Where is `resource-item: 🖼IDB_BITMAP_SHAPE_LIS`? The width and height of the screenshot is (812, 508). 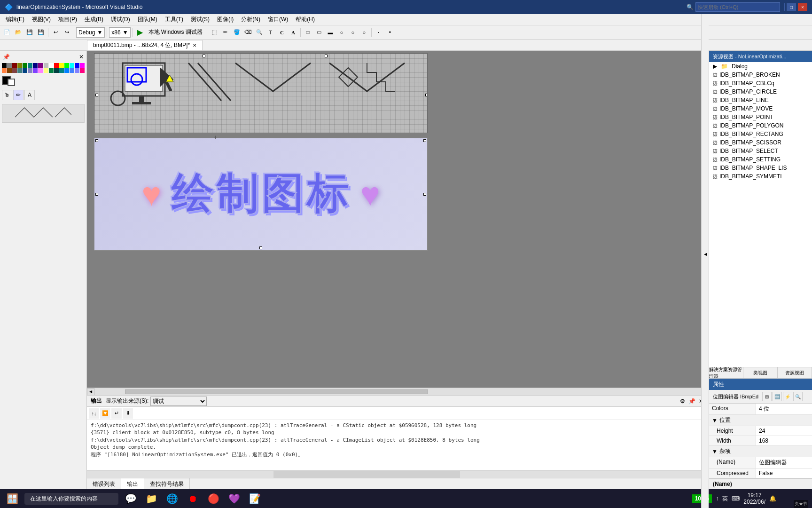 resource-item: 🖼IDB_BITMAP_SHAPE_LIS is located at coordinates (760, 168).